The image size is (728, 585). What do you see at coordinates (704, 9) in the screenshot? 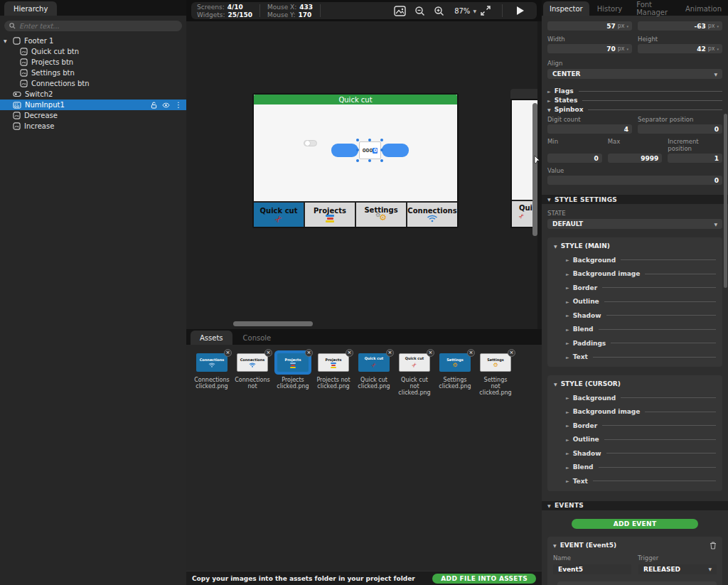
I see `tab-animation: Animation` at bounding box center [704, 9].